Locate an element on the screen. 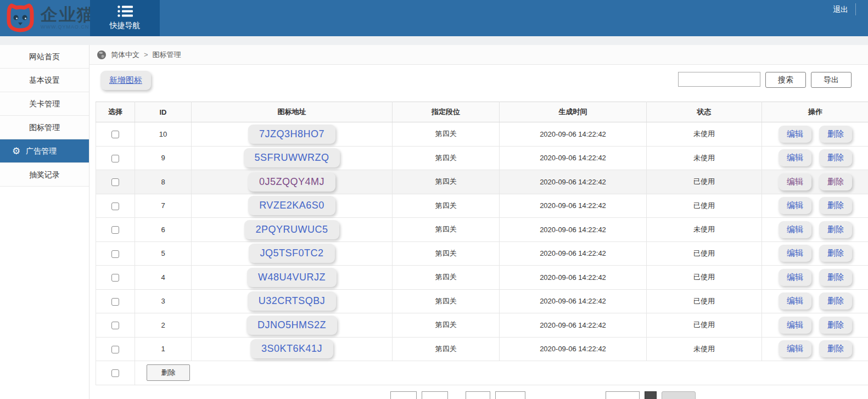 The height and width of the screenshot is (399, 868). add-icon-link: 新增图标 is located at coordinates (126, 80).